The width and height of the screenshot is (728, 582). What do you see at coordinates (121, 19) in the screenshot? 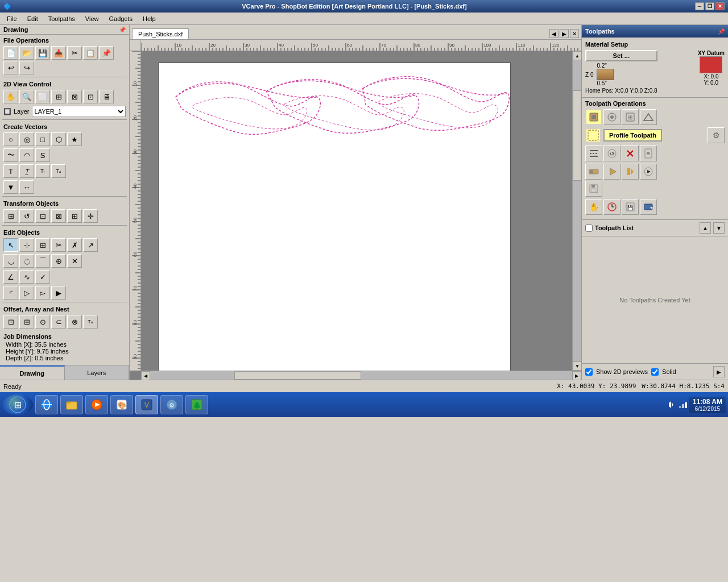
I see `menu-gadgets: Gadgets` at bounding box center [121, 19].